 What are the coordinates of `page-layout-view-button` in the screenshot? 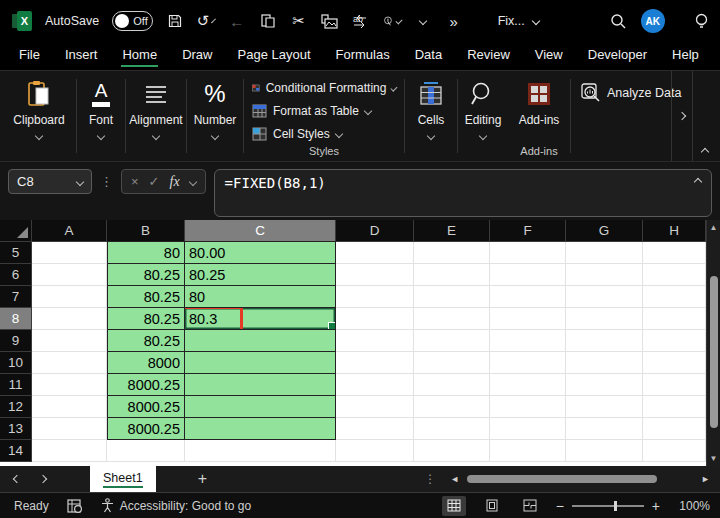 It's located at (492, 506).